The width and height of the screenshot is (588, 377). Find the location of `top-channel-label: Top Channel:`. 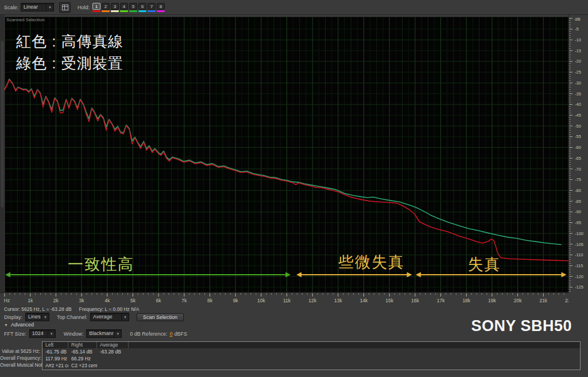

top-channel-label: Top Channel: is located at coordinates (72, 317).